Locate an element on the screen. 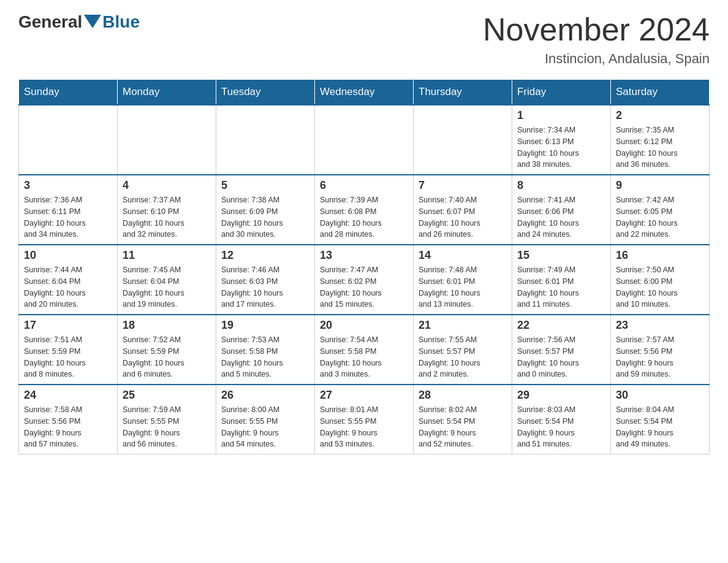 This screenshot has height=563, width=728. day-number: 5 is located at coordinates (265, 185).